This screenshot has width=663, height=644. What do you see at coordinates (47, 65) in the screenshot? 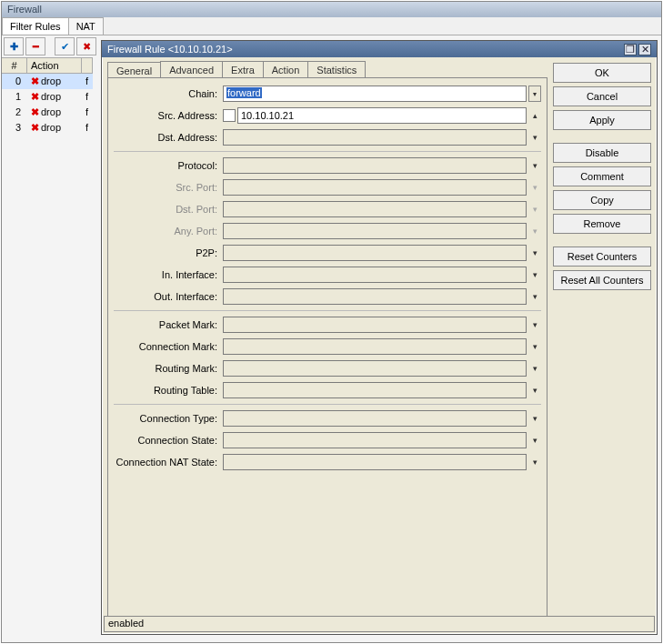
I see `table-header: # Action` at bounding box center [47, 65].